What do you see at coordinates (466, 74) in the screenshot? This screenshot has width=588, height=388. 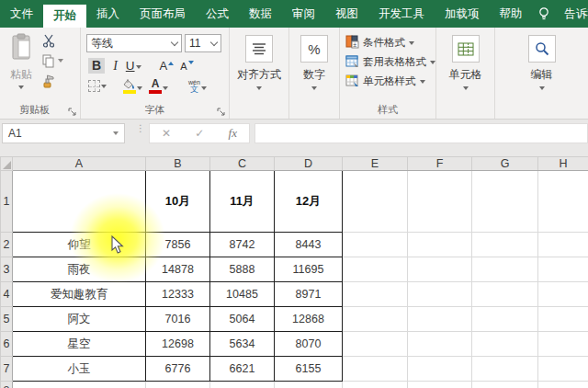 I see `cells-group-button: 单元格` at bounding box center [466, 74].